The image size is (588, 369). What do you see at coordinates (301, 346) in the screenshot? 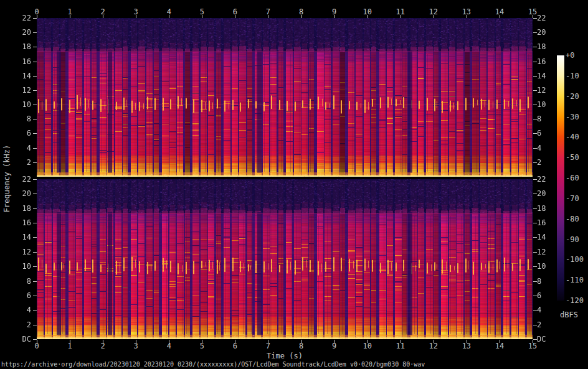
I see `time-tick-label-bottom: 8` at bounding box center [301, 346].